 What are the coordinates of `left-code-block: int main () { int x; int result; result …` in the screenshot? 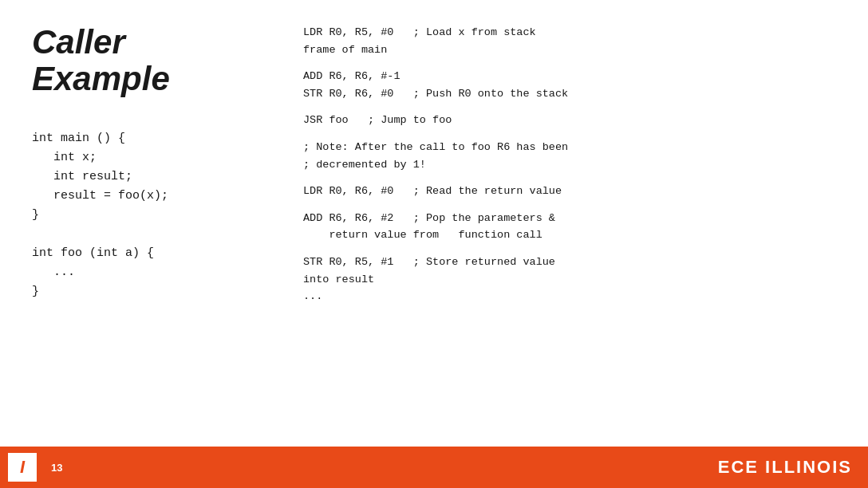 It's located at (148, 215).